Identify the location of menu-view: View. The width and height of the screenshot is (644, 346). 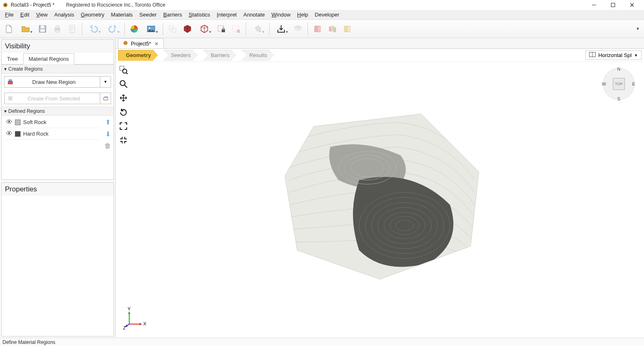
(42, 15).